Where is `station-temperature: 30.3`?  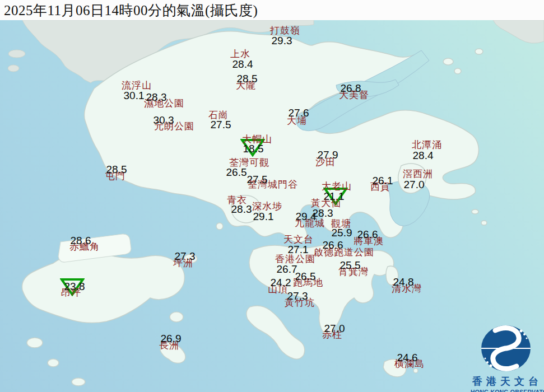 station-temperature: 30.3 is located at coordinates (164, 120).